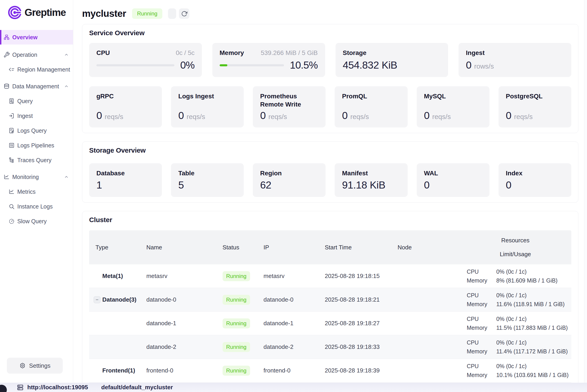 This screenshot has width=587, height=392. Describe the element at coordinates (37, 86) in the screenshot. I see `sidebar-group-data-management: Data Management` at that location.